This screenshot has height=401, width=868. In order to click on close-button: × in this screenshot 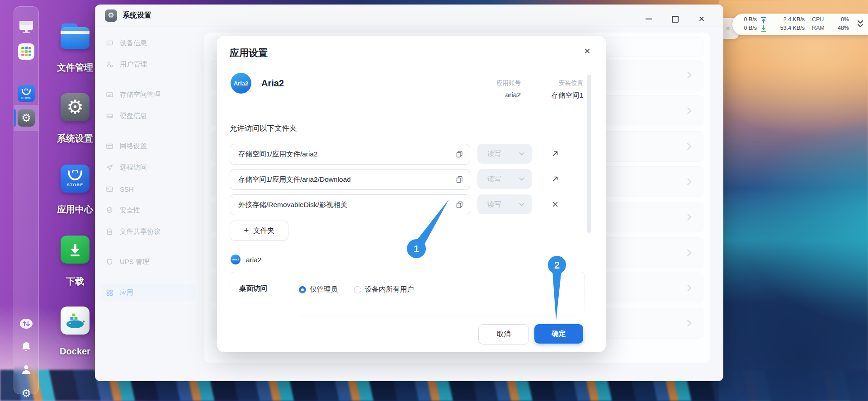, I will do `click(702, 19)`.